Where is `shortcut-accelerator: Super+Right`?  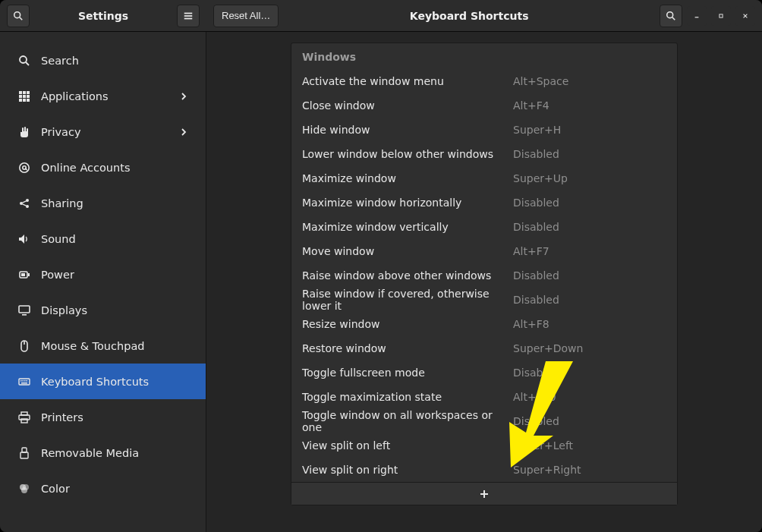
shortcut-accelerator: Super+Right is located at coordinates (590, 470).